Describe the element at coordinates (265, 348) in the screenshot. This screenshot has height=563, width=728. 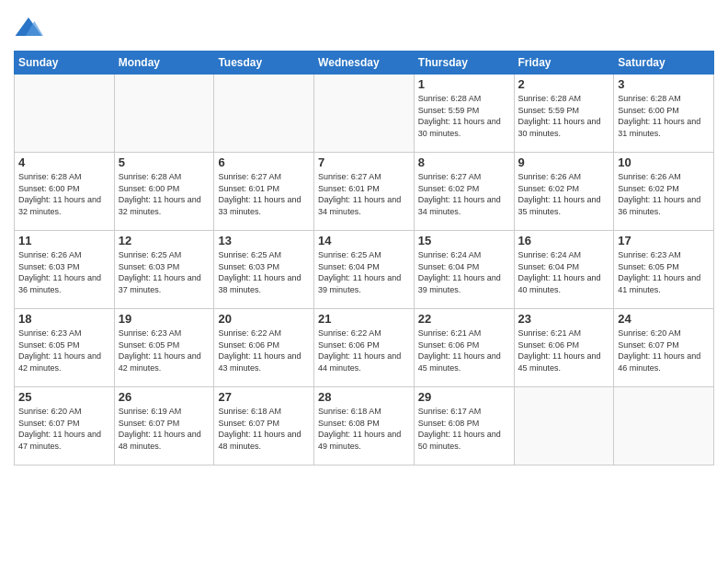
I see `calendar-cell: 20Sunrise: 6:22 AM Sunset: 6:06 PM Dayli…` at that location.